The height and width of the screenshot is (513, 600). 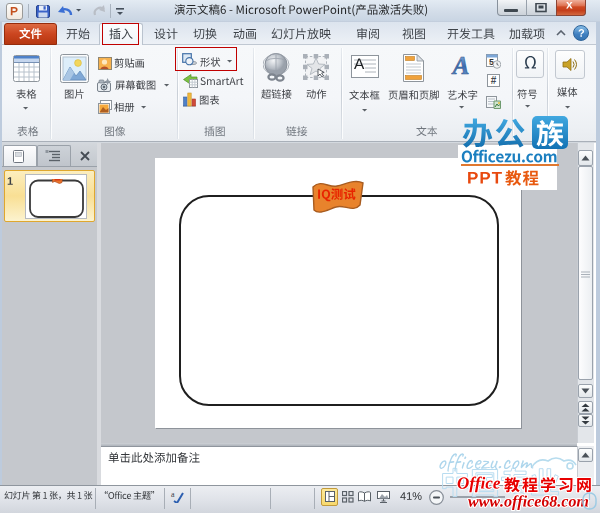 What do you see at coordinates (460, 66) in the screenshot?
I see `svg-text: A` at bounding box center [460, 66].